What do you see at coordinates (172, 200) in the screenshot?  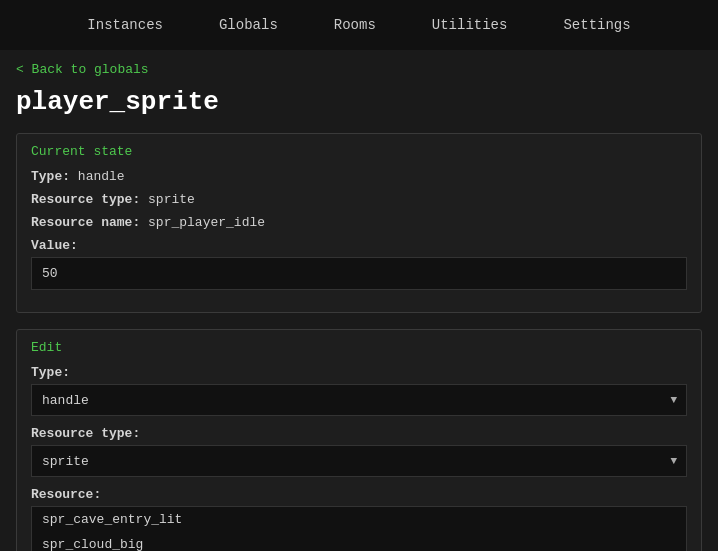 I see `resource-type-value-text: sprite` at bounding box center [172, 200].